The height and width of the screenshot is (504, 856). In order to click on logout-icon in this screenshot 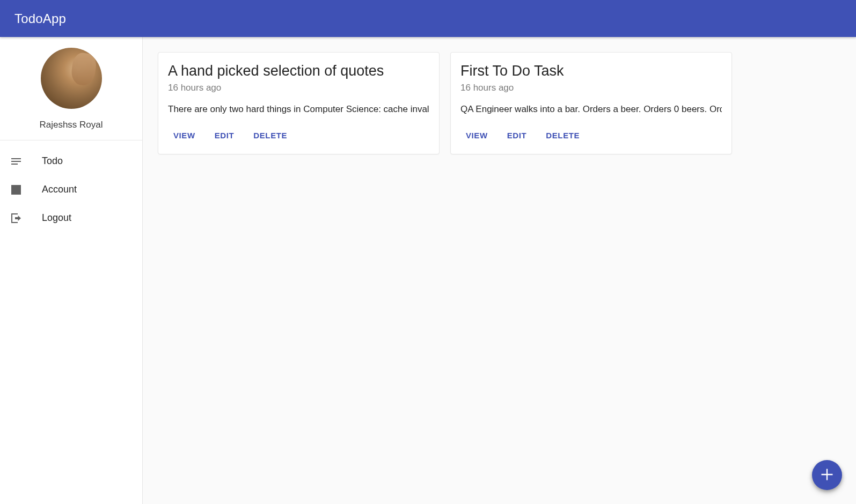, I will do `click(16, 218)`.